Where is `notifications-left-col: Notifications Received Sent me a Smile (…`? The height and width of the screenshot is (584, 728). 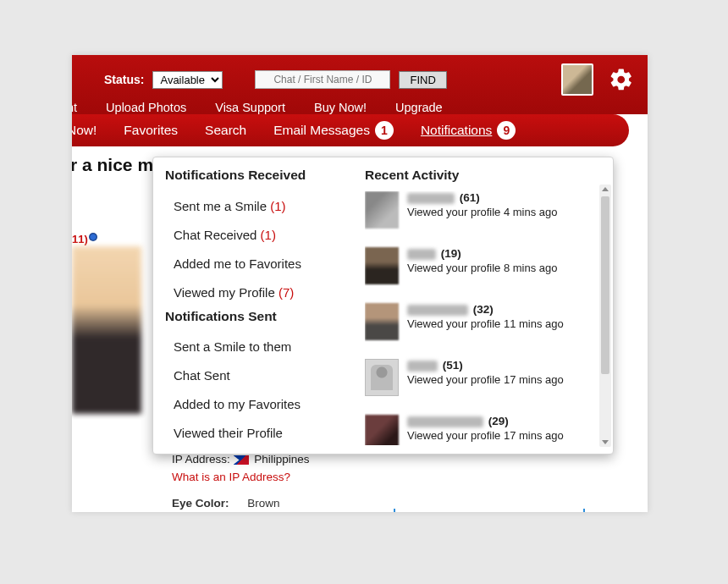
notifications-left-col: Notifications Received Sent me a Smile (… is located at coordinates (252, 306).